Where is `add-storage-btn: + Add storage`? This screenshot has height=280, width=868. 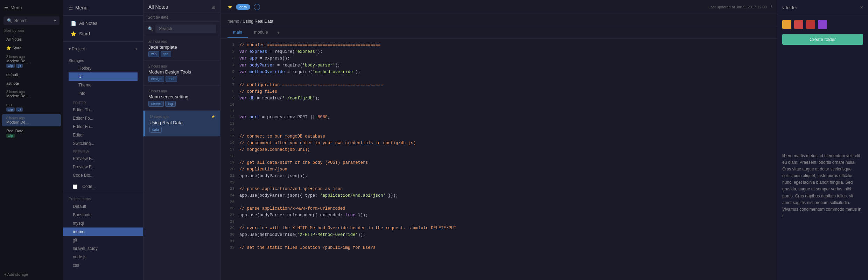
add-storage-btn: + Add storage is located at coordinates (31, 274).